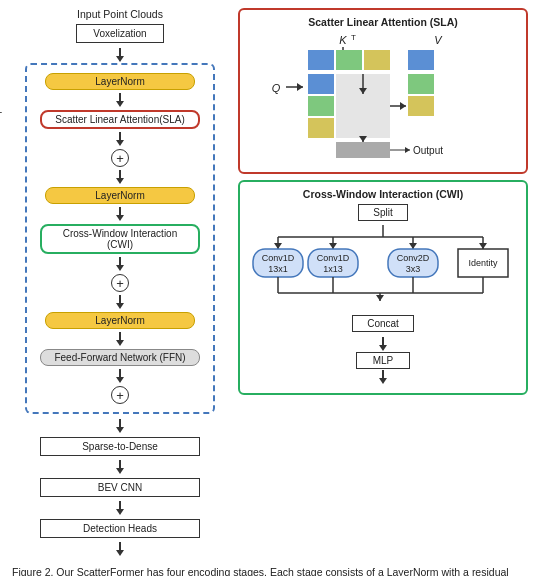  I want to click on svg-text: 3x3, so click(414, 269).